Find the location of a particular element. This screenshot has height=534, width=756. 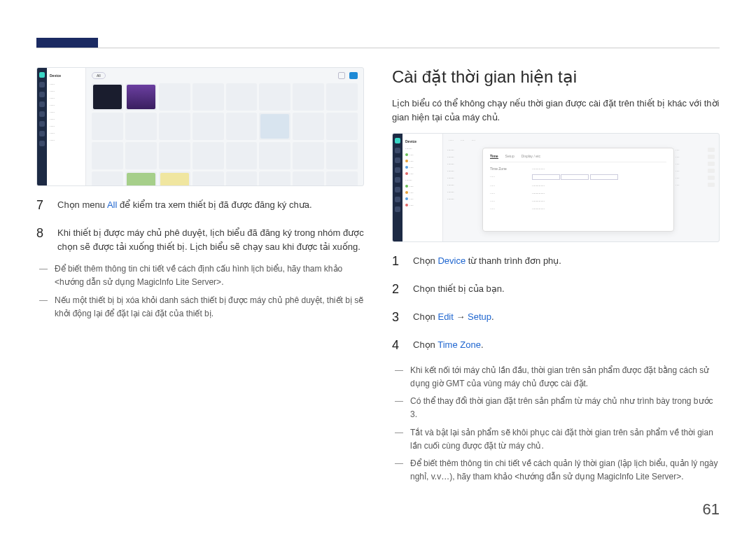

step-8: 8 Khi thiết bị được máy chủ phê duyệt, l… is located at coordinates (200, 239).